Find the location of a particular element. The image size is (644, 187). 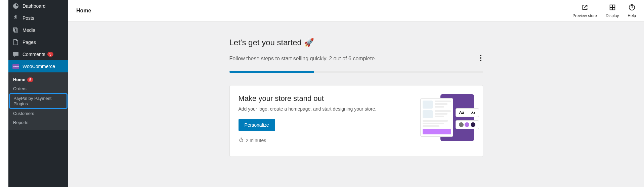

comments-badge: 3 is located at coordinates (50, 54).